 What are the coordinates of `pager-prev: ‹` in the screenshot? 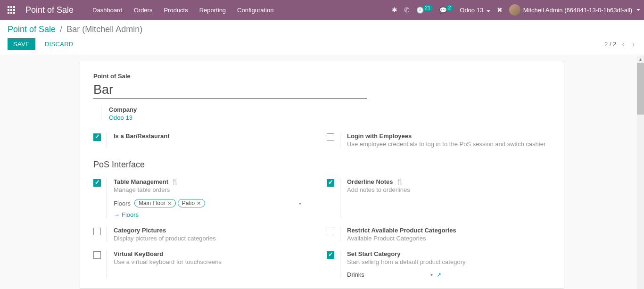 It's located at (623, 44).